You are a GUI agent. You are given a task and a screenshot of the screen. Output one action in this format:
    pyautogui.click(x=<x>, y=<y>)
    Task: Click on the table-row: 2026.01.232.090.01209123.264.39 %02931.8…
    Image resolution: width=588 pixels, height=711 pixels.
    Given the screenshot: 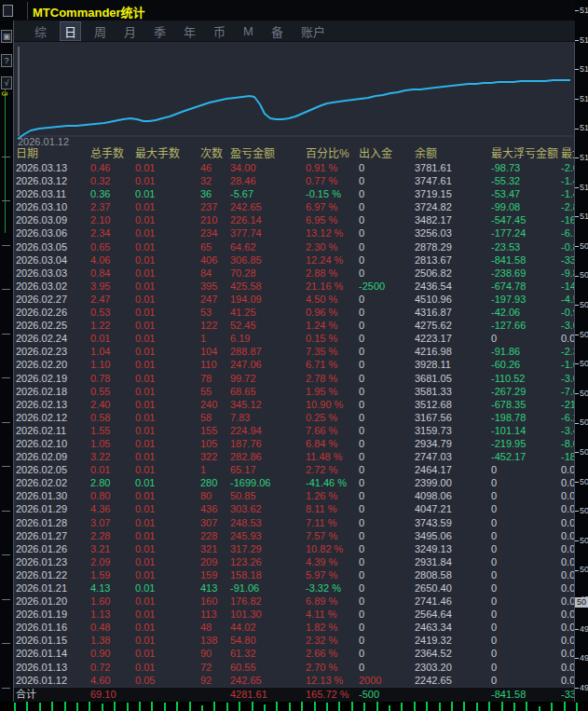 What is the action you would take?
    pyautogui.click(x=294, y=562)
    